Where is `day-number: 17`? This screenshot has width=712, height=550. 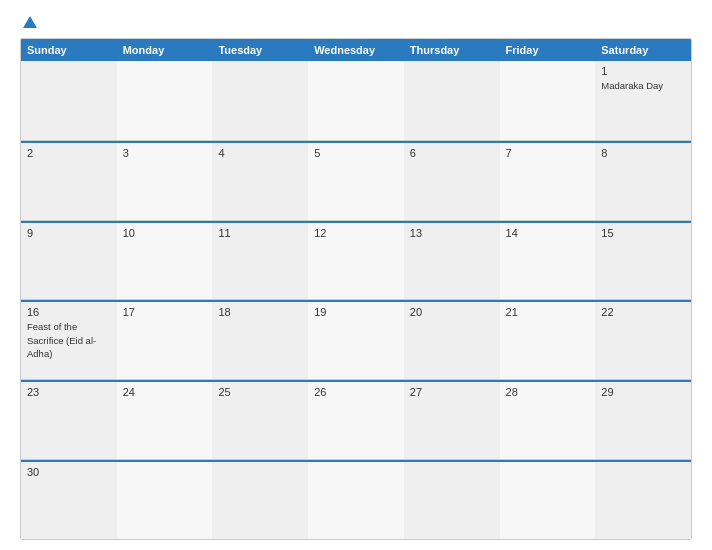 day-number: 17 is located at coordinates (165, 312).